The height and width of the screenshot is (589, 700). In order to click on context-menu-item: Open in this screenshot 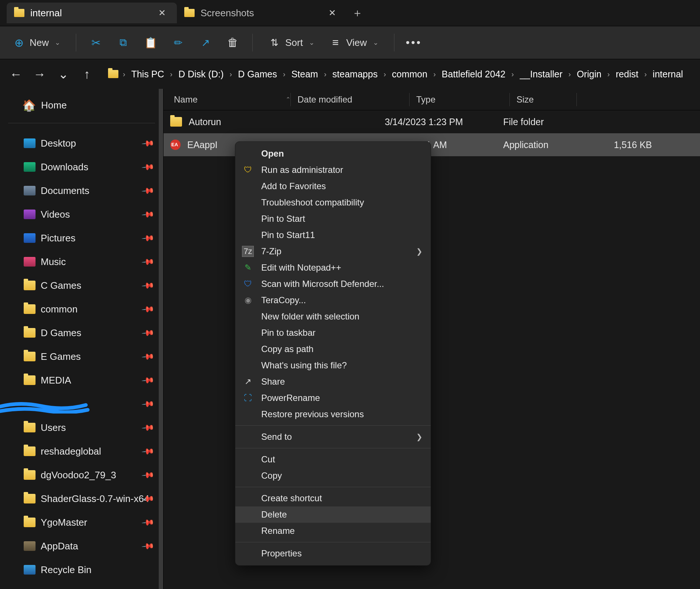, I will do `click(333, 154)`.